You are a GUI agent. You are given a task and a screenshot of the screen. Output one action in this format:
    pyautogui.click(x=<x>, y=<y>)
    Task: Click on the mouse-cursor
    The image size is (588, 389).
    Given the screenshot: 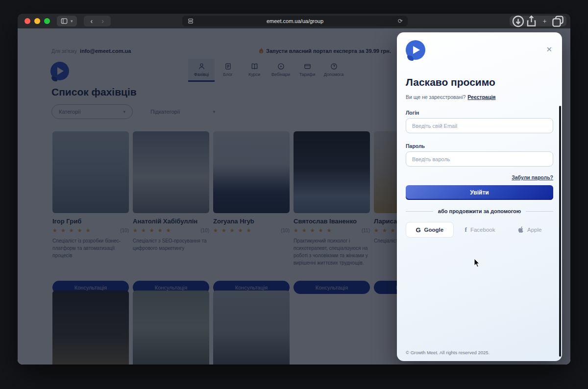 What is the action you would take?
    pyautogui.click(x=477, y=263)
    